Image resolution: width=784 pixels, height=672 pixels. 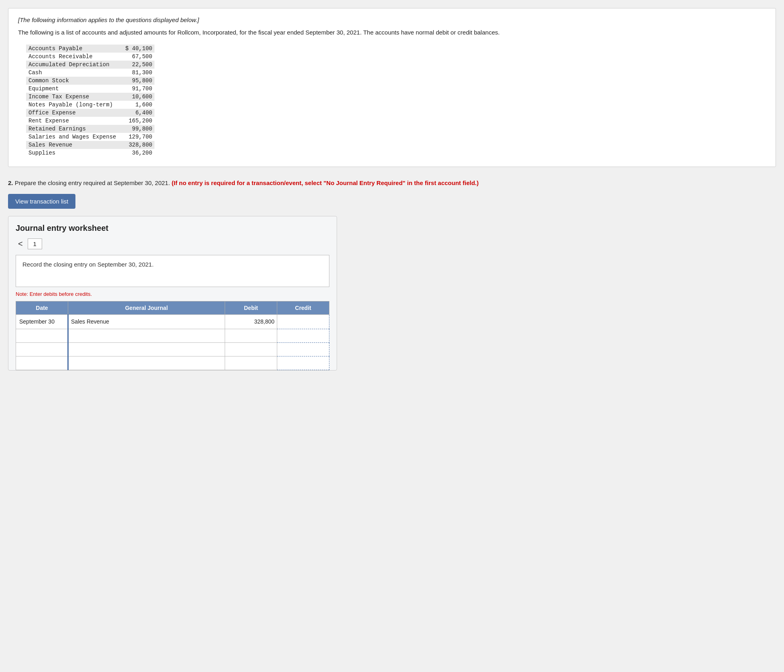 What do you see at coordinates (173, 228) in the screenshot?
I see `journal-title: Journal entry worksheet` at bounding box center [173, 228].